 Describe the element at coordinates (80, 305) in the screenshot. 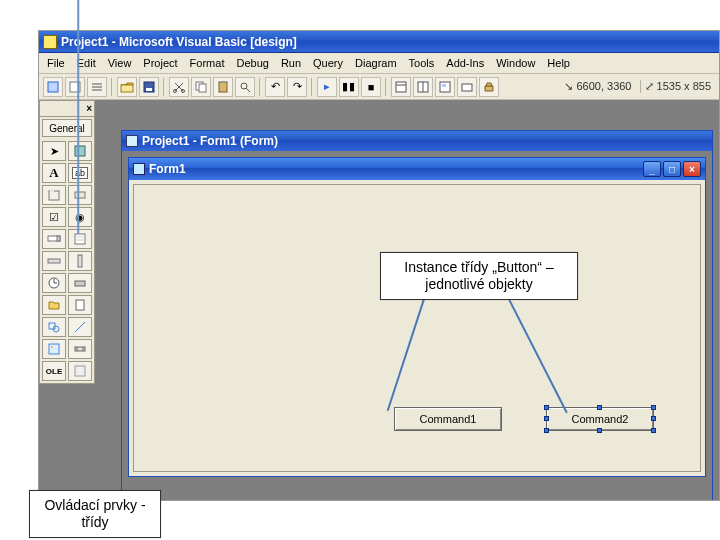

I see `file-icon` at that location.